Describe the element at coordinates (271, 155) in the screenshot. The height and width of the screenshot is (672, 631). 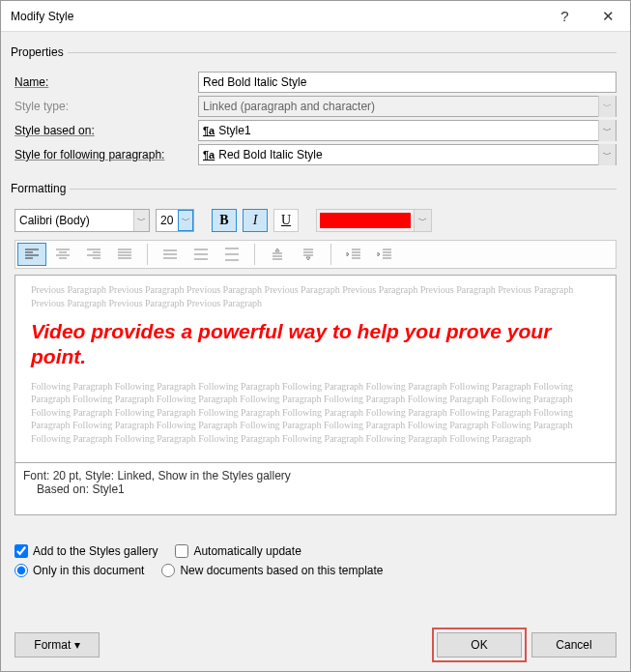
I see `following-value: Red Bold Italic Style` at that location.